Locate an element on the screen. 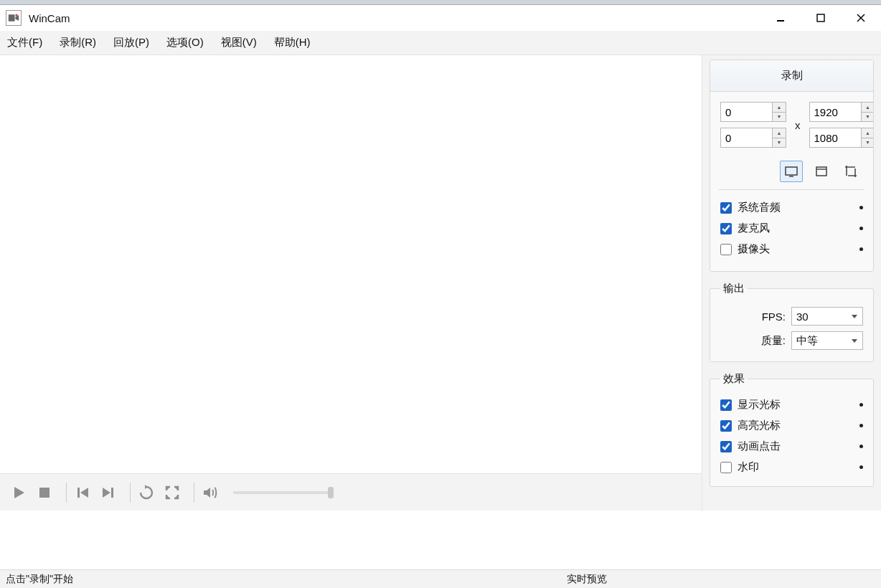  status-left: 点击"录制"开始 is located at coordinates (39, 579).